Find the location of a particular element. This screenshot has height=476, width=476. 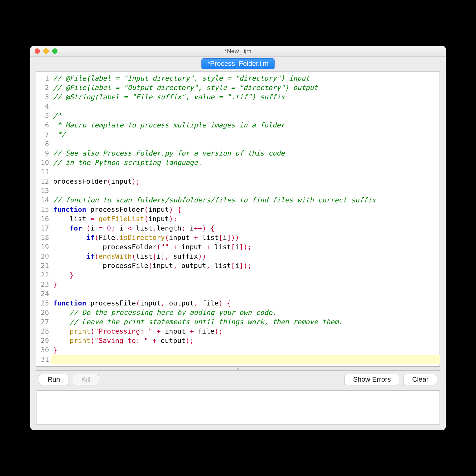

line-number: 30 is located at coordinates (42, 350).